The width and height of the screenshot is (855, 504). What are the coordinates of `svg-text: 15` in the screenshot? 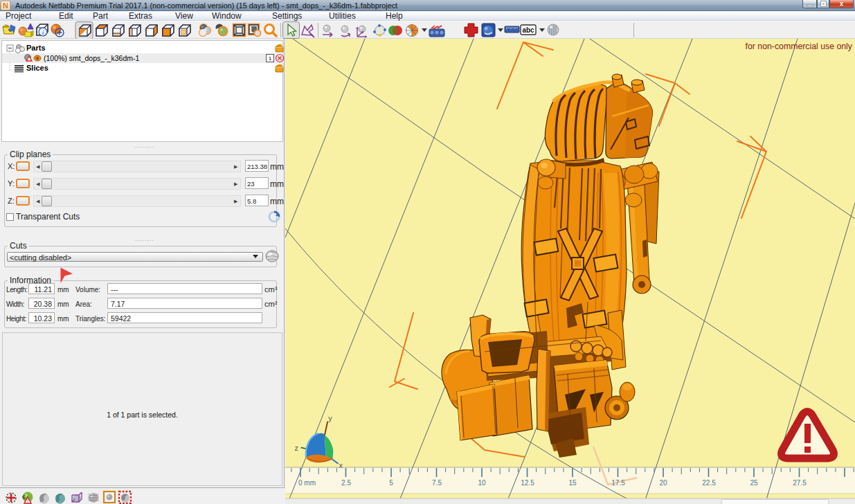 It's located at (573, 483).